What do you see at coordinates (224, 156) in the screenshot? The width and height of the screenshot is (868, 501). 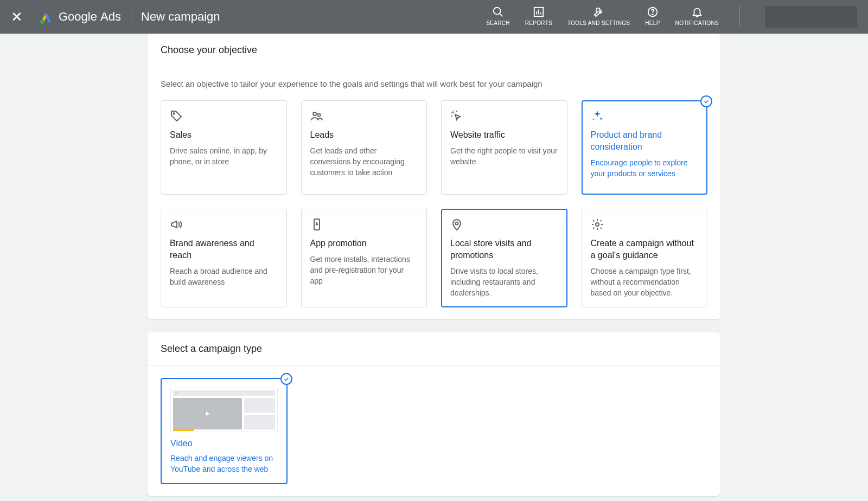 I see `card-desc: Drive sales online, in app, by phone, or…` at bounding box center [224, 156].